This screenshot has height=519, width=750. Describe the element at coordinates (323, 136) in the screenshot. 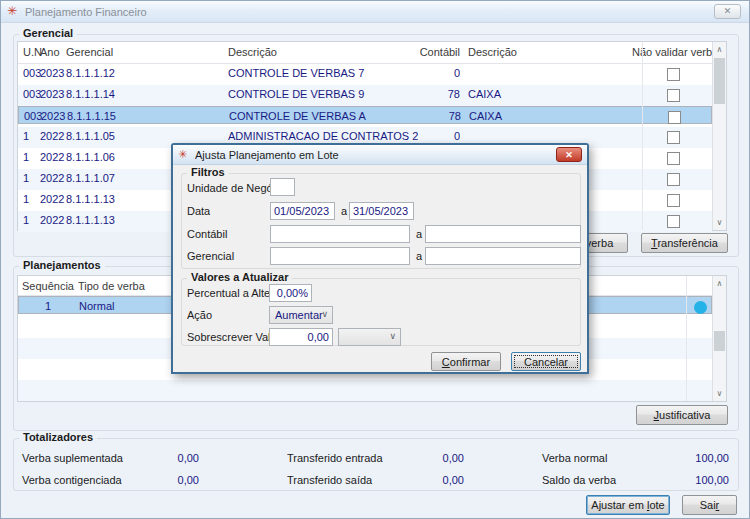

I see `cell-descricao: ADMINISTRACAO DE CONTRATOS 2` at that location.